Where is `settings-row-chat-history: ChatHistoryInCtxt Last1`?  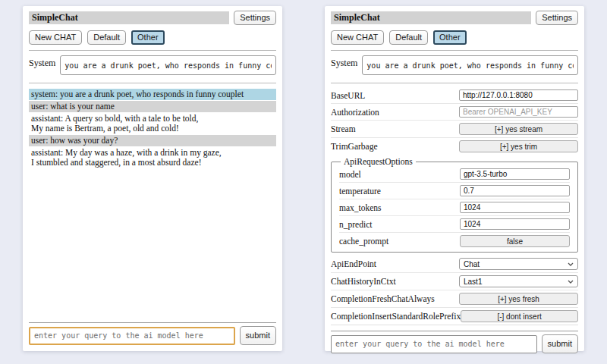 settings-row-chat-history: ChatHistoryInCtxt Last1 is located at coordinates (454, 282).